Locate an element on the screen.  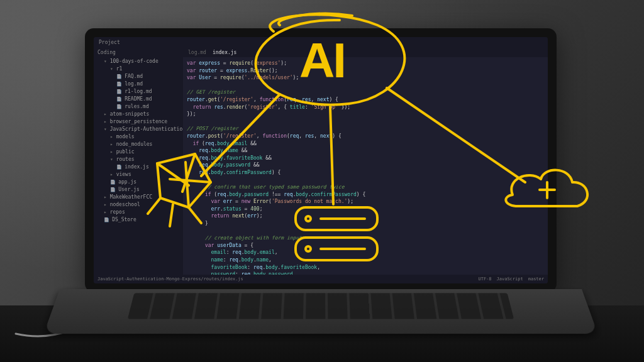
tree-file: rules.md is located at coordinates (138, 107).